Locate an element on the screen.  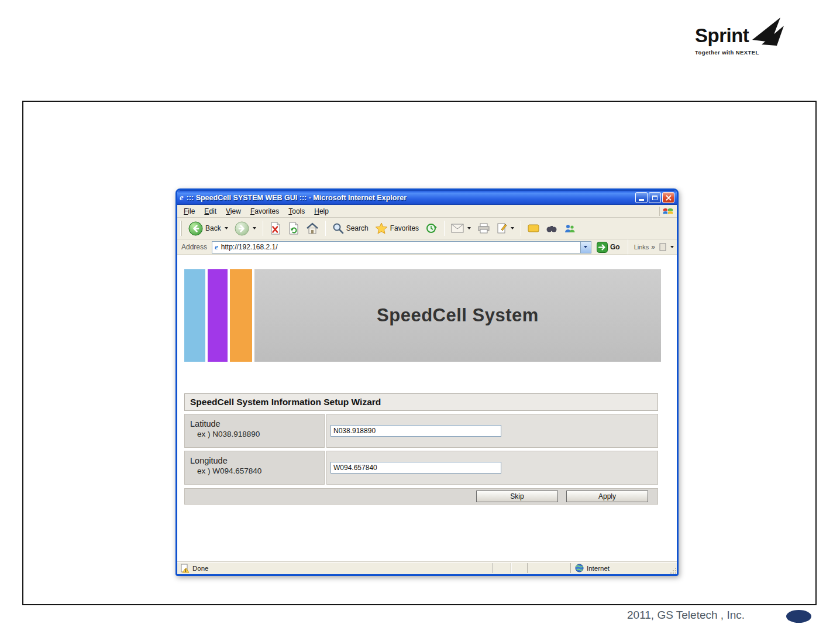
wizard-title: SpeedCell System Information Setup Wizar… is located at coordinates (421, 402).